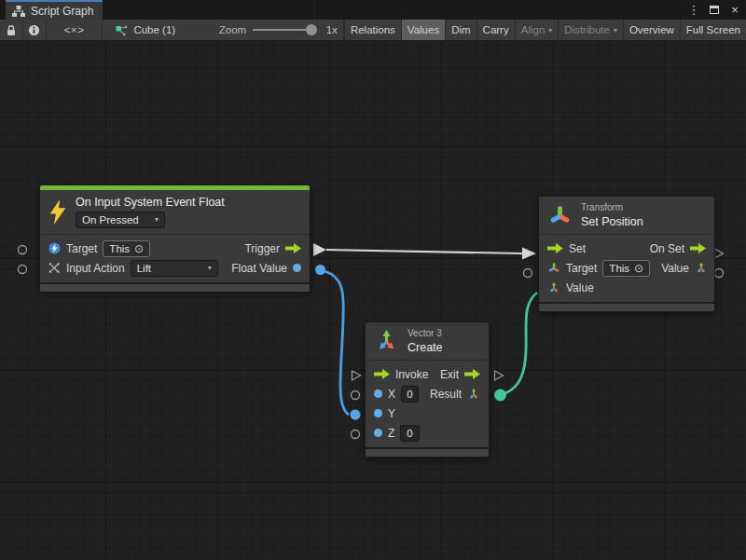  Describe the element at coordinates (75, 30) in the screenshot. I see `code-preview-button: <×>` at that location.